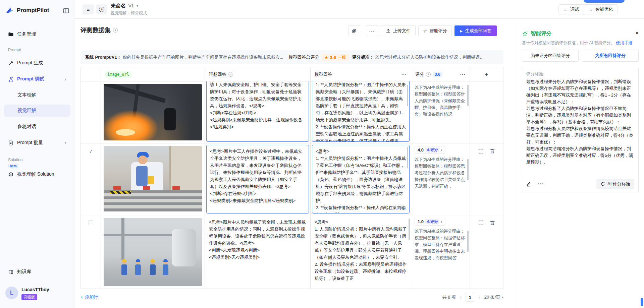 This screenshot has width=644, height=308. Describe the element at coordinates (37, 127) in the screenshot. I see `sidebar-item-multi-turn: 多轮对话` at that location.